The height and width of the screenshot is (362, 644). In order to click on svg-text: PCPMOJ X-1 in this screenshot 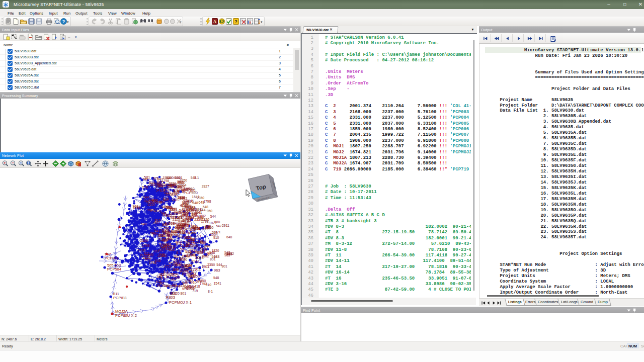, I will do `click(180, 303)`.